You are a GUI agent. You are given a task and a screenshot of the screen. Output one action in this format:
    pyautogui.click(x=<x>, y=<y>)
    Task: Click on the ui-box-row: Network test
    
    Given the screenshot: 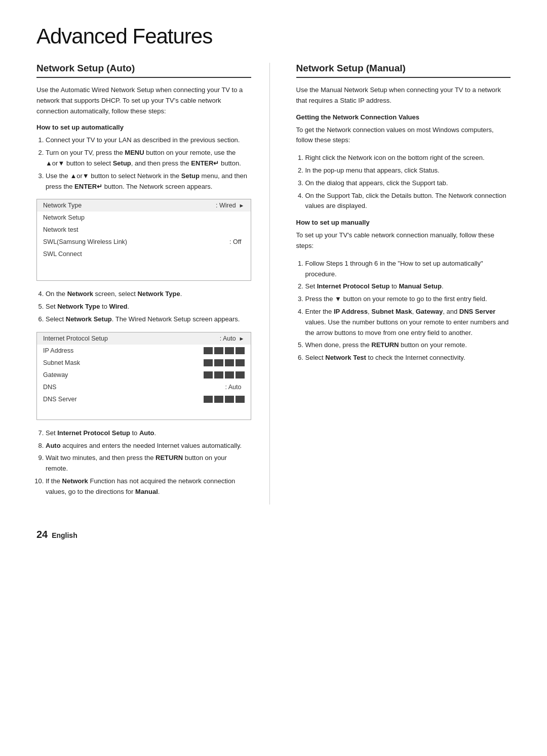 What is the action you would take?
    pyautogui.click(x=144, y=230)
    